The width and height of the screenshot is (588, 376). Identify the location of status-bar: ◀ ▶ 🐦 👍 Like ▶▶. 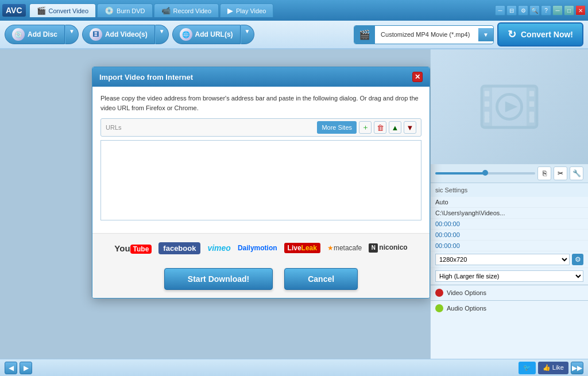
(294, 367).